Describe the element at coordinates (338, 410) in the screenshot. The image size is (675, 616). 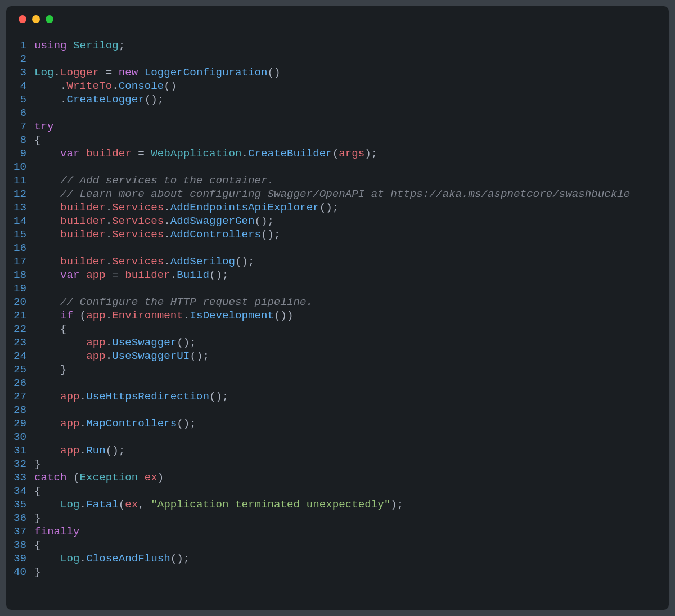
I see `code-line: 28` at that location.